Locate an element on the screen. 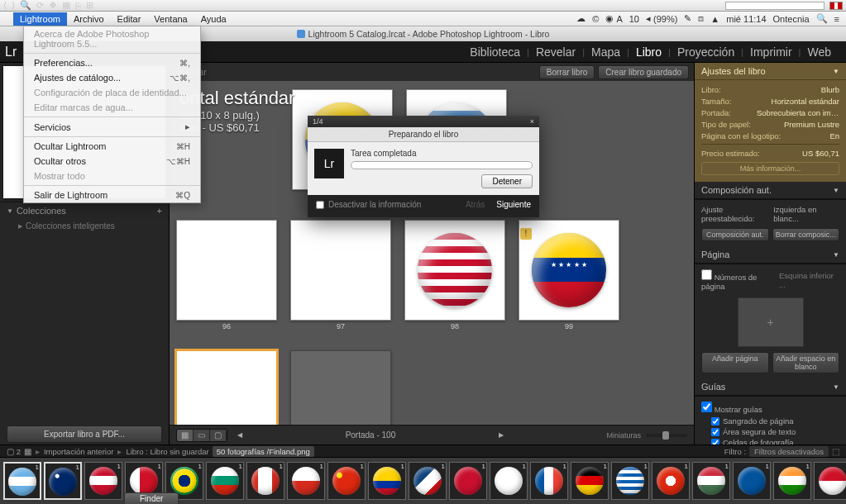 The height and width of the screenshot is (504, 846). menu-services: Servicios is located at coordinates (112, 127).